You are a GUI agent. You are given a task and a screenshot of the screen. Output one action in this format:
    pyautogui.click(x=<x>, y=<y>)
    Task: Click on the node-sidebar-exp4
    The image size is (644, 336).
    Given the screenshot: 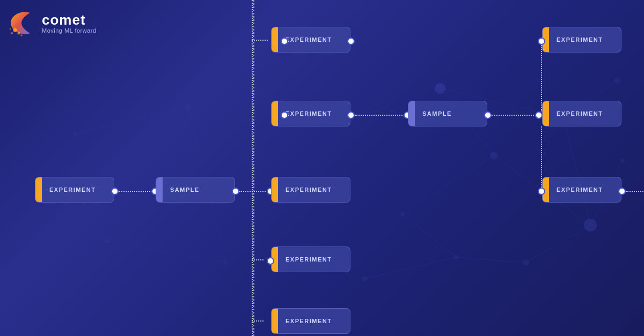 What is the action you would take?
    pyautogui.click(x=546, y=114)
    